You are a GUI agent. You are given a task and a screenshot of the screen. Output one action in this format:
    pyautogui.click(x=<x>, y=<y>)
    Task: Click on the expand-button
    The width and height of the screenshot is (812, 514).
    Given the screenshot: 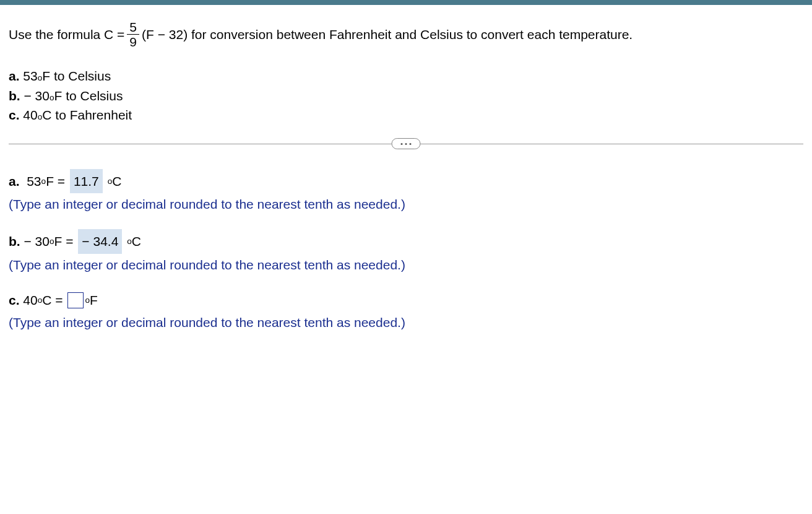 What is the action you would take?
    pyautogui.click(x=406, y=144)
    